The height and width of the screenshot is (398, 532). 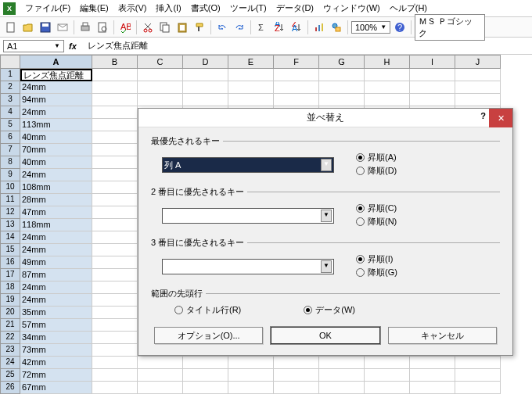 I want to click on cell: 42mm, so click(x=56, y=363).